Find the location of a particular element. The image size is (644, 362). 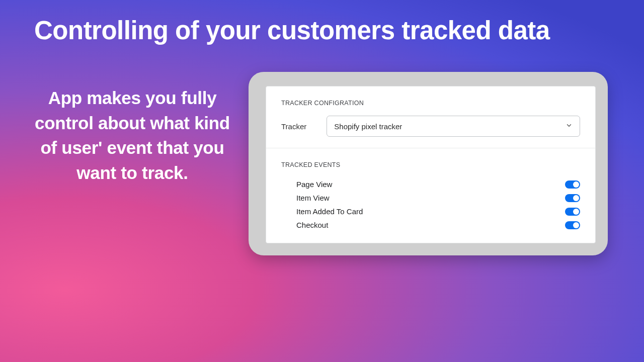

event-row: Item Added To Card is located at coordinates (438, 211).